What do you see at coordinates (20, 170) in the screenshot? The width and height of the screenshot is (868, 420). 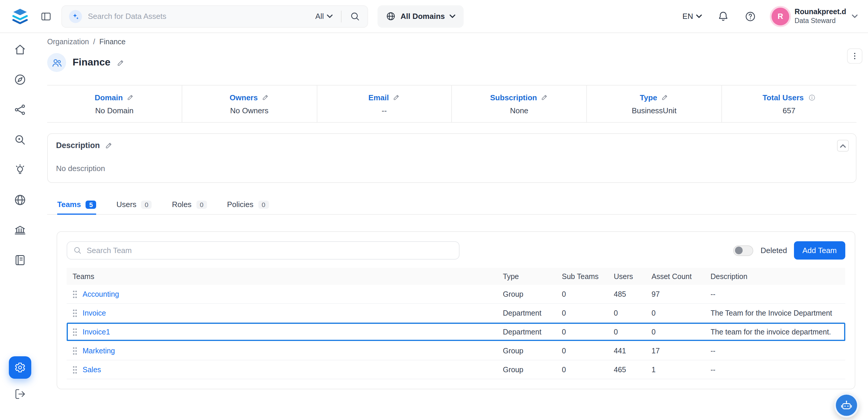 I see `sidebar-insights-icon` at bounding box center [20, 170].